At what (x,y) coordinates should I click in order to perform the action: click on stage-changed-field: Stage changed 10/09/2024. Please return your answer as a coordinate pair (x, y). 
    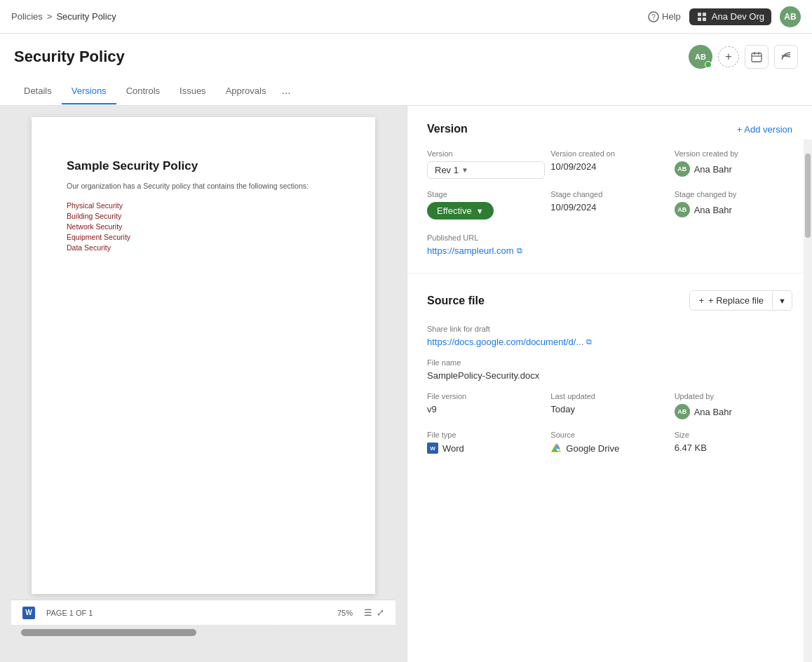
    Looking at the image, I should click on (609, 205).